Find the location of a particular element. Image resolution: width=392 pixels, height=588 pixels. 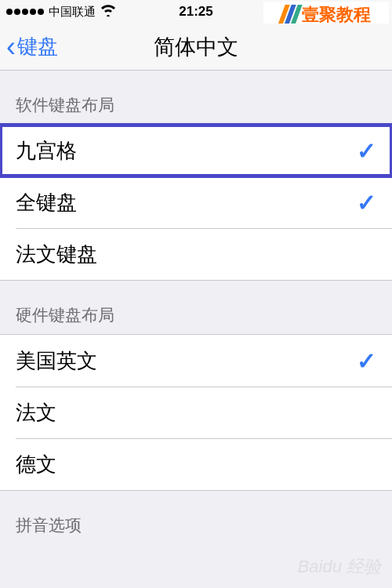

signal-icon is located at coordinates (25, 12).